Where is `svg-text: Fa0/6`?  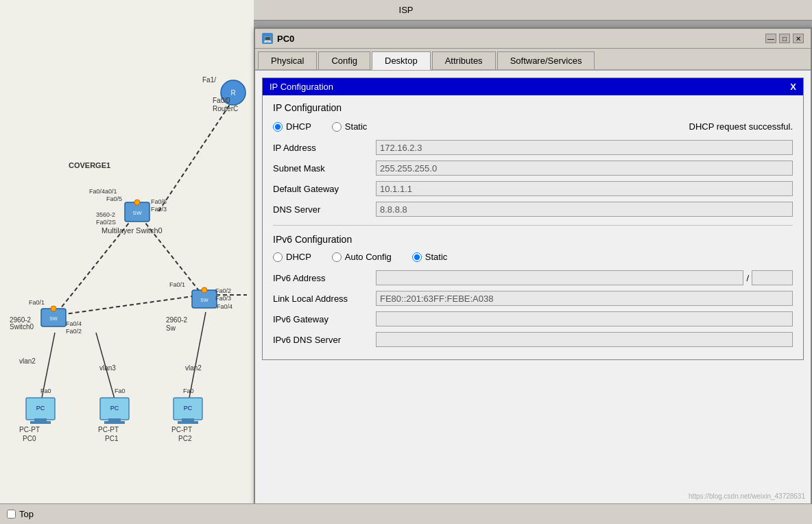 svg-text: Fa0/6 is located at coordinates (159, 202).